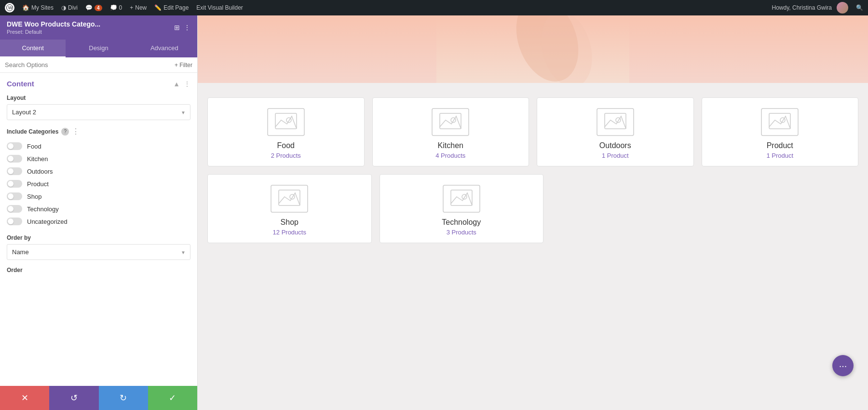 Image resolution: width=868 pixels, height=410 pixels. Describe the element at coordinates (289, 232) in the screenshot. I see `card-shop-count: 12 Products` at that location.